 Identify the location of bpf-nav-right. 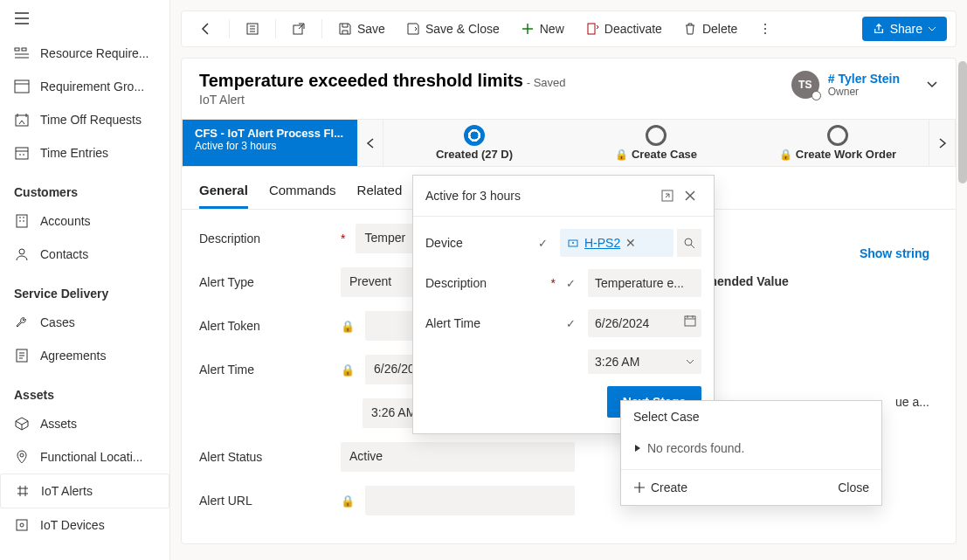
(942, 143).